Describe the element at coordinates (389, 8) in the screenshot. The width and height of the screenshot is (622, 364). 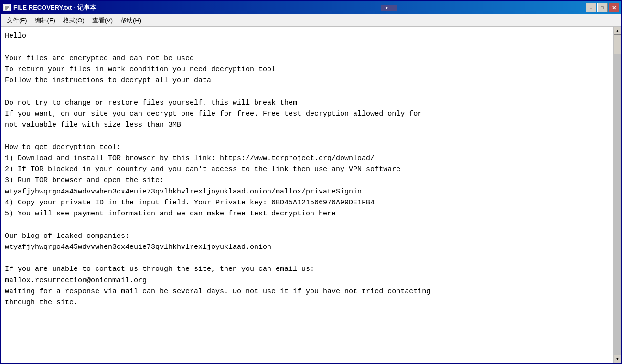
I see `title-dropdown` at that location.